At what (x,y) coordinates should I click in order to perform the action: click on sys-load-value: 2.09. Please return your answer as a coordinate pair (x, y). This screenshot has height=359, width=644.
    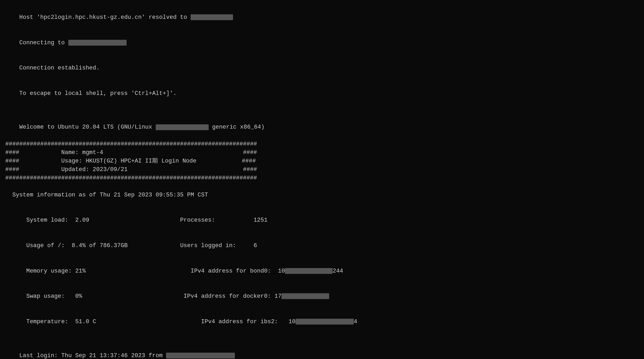
    Looking at the image, I should click on (82, 220).